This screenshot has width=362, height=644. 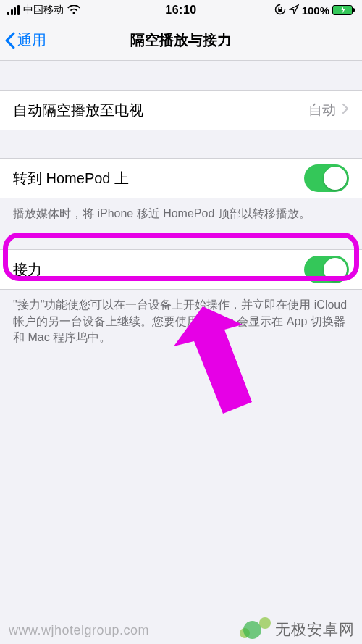 I want to click on row-handoff: 接力, so click(x=181, y=269).